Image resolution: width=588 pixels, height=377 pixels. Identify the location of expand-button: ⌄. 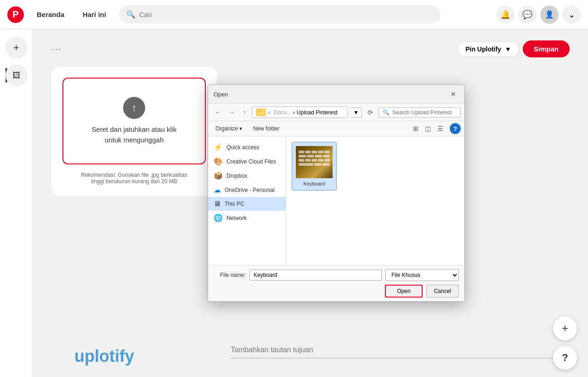
(571, 15).